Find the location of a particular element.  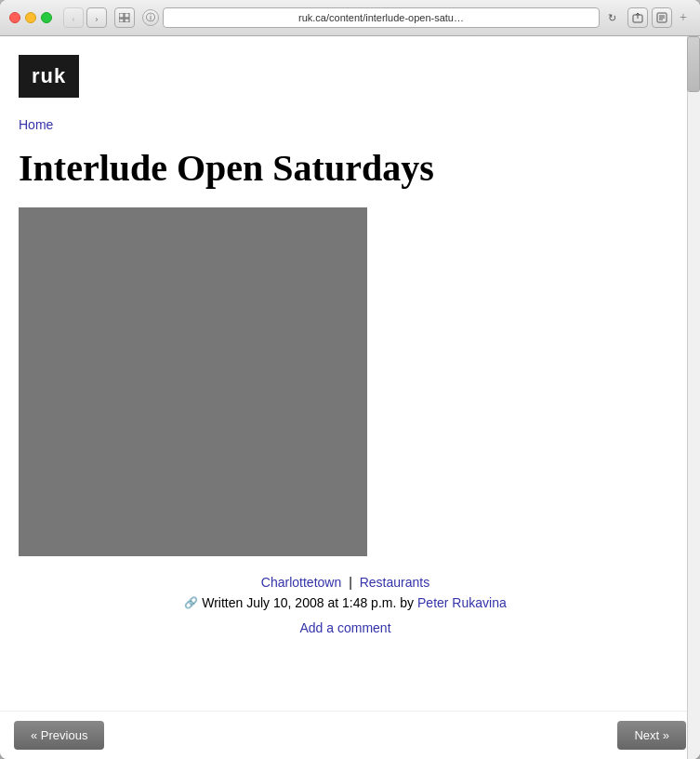

forward-button: › is located at coordinates (97, 18).